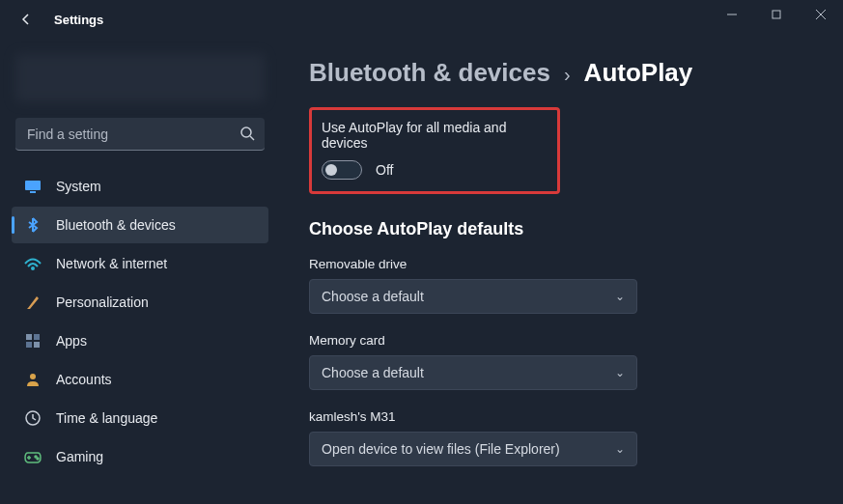 The height and width of the screenshot is (504, 843). What do you see at coordinates (140, 418) in the screenshot?
I see `sidebar-item-time-language: Time & language` at bounding box center [140, 418].